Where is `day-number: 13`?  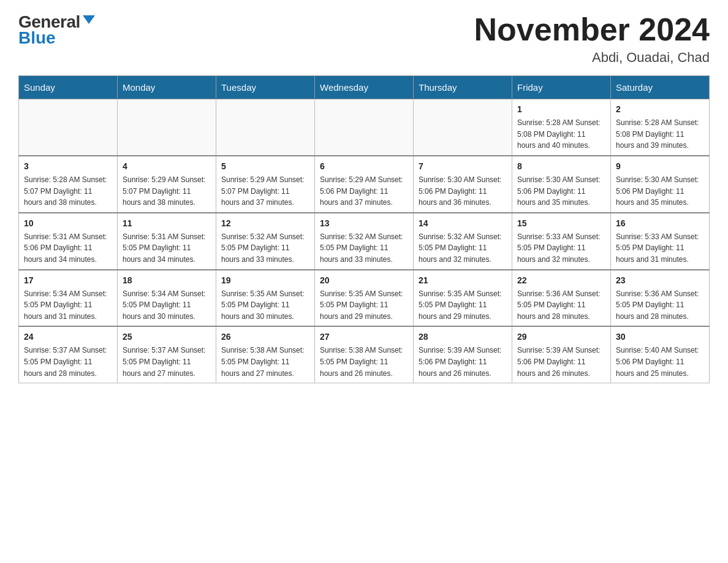
day-number: 13 is located at coordinates (364, 223).